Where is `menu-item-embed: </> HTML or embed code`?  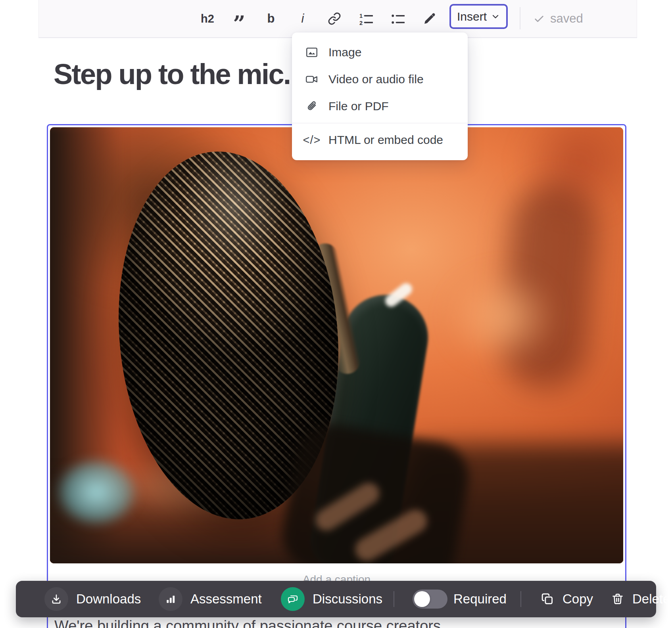
menu-item-embed: </> HTML or embed code is located at coordinates (380, 140).